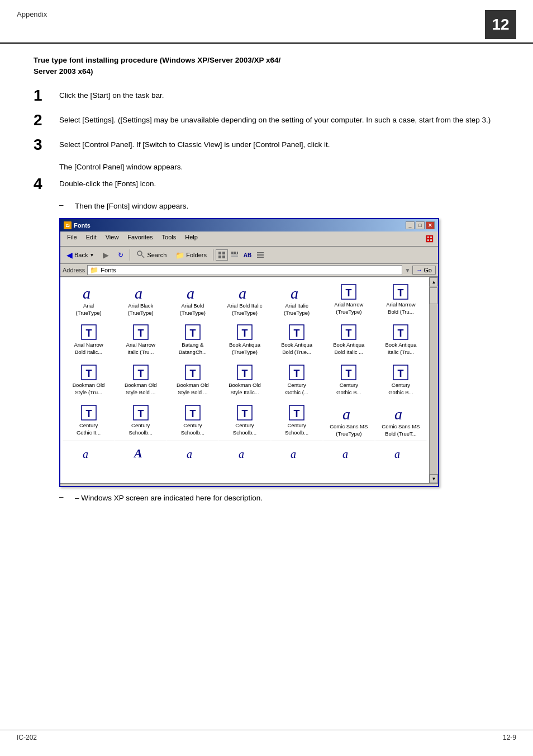  I want to click on font-item-bottom-1: a, so click(88, 461).